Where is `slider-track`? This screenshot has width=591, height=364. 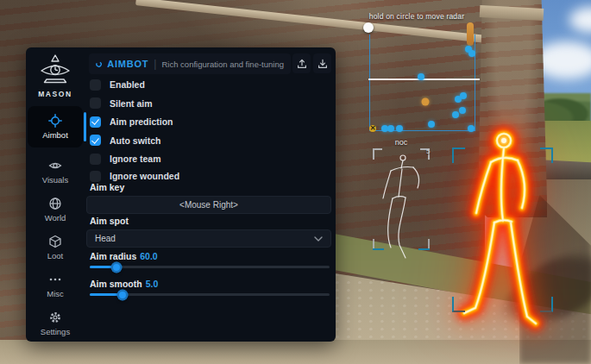
slider-track is located at coordinates (210, 267).